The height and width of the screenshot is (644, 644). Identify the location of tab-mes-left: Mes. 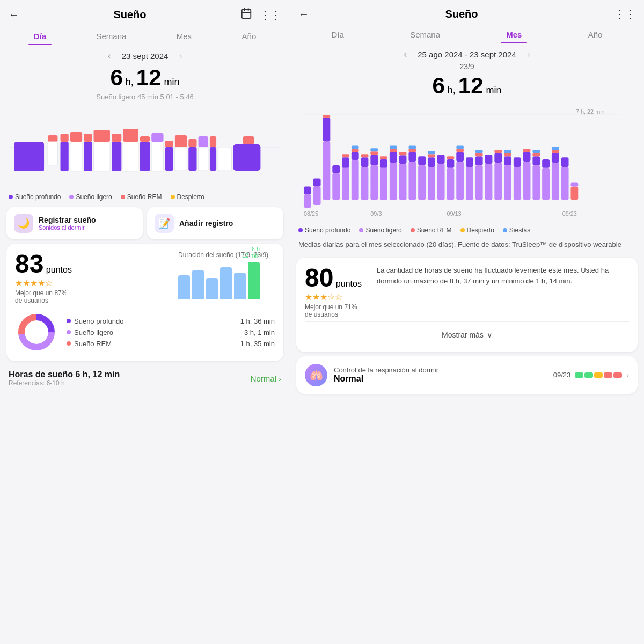
(184, 36).